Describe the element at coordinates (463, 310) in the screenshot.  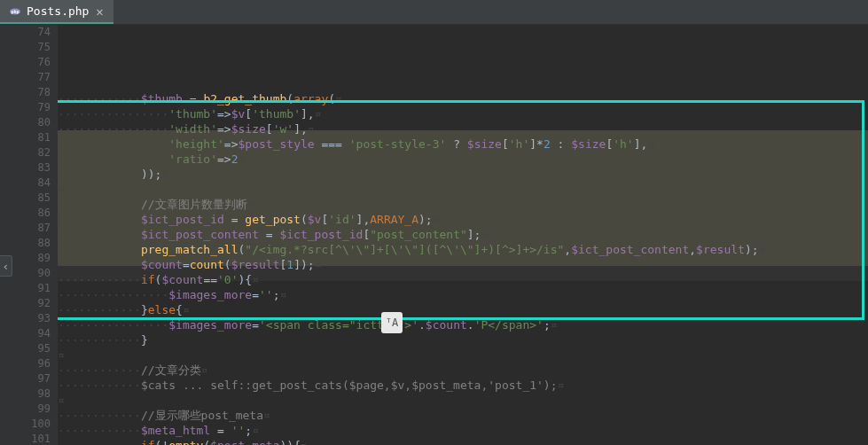
I see `code-line: ············}else{¤` at that location.